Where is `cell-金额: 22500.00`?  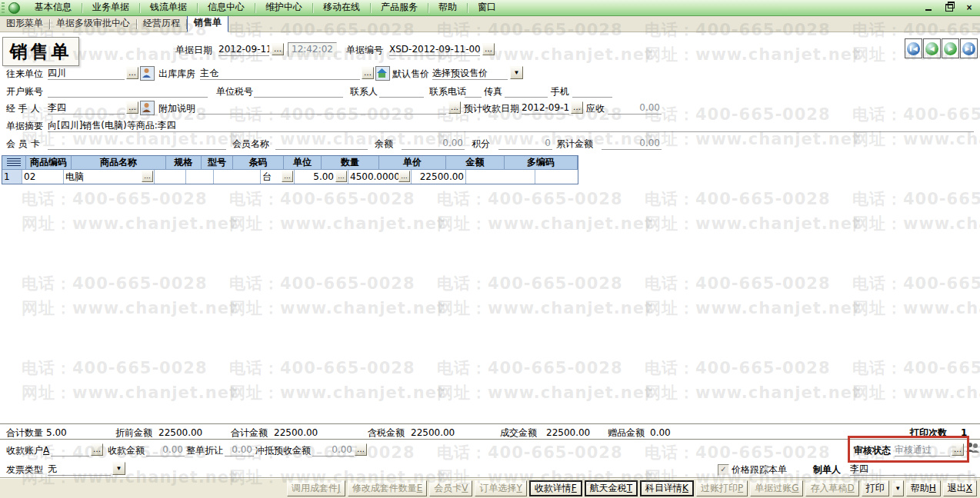 cell-金额: 22500.00 is located at coordinates (438, 177).